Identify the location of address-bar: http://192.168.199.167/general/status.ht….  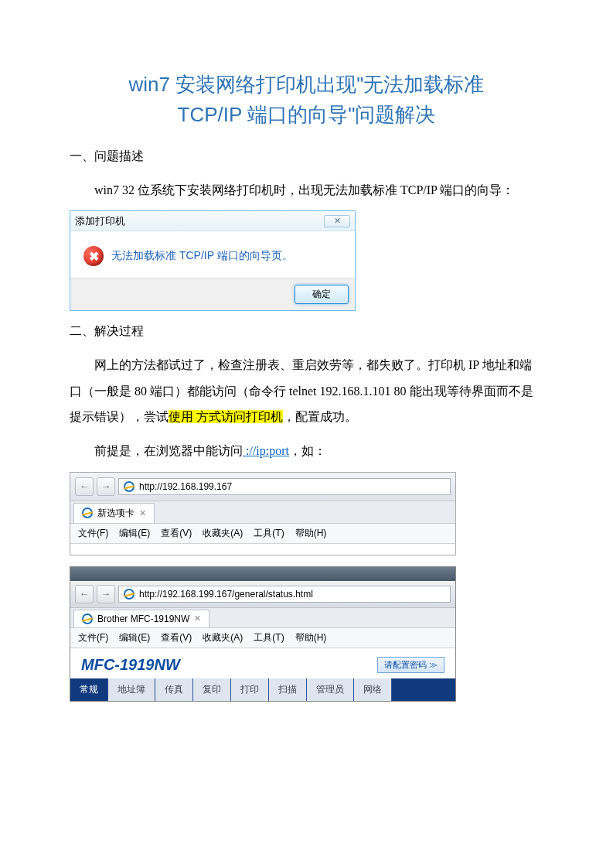
(284, 594).